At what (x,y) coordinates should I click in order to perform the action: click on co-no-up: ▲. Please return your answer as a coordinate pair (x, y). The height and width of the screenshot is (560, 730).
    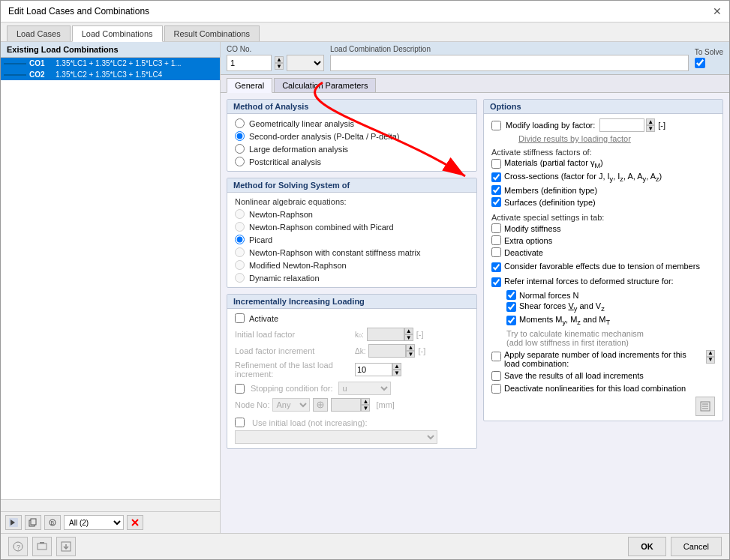
    Looking at the image, I should click on (279, 60).